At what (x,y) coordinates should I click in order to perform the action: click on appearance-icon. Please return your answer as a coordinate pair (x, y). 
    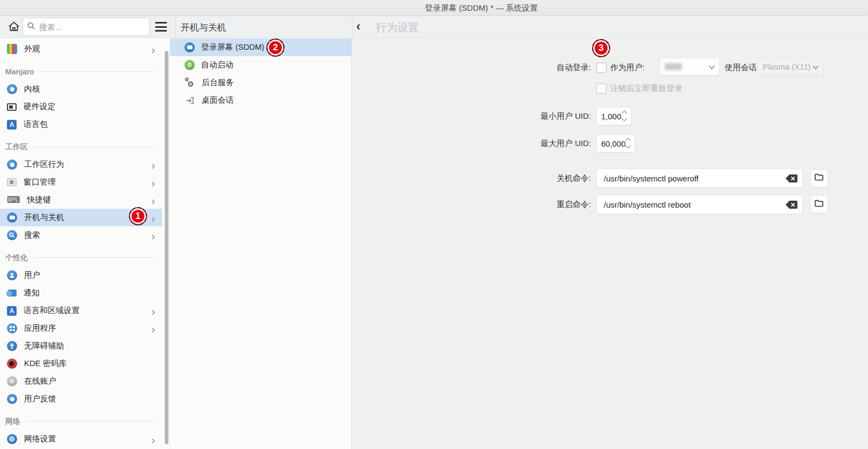
    Looking at the image, I should click on (12, 49).